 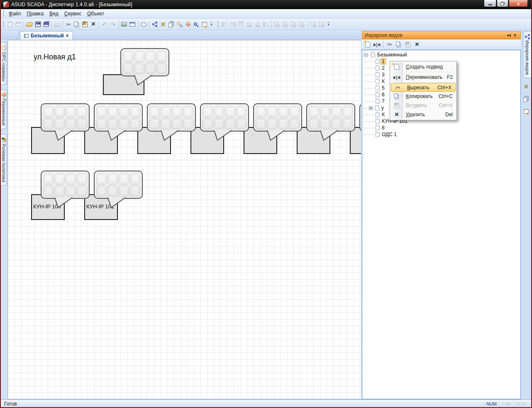 What do you see at coordinates (371, 108) in the screenshot?
I see `expand-icon: +` at bounding box center [371, 108].